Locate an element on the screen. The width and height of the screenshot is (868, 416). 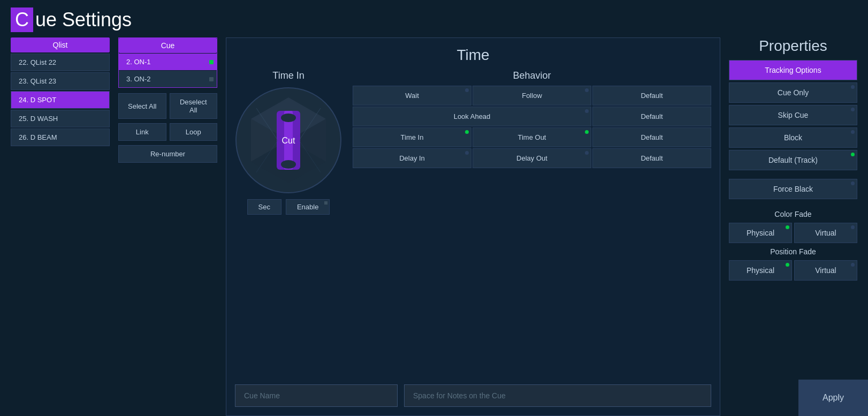
position-fade-virtual-indicator is located at coordinates (853, 264).